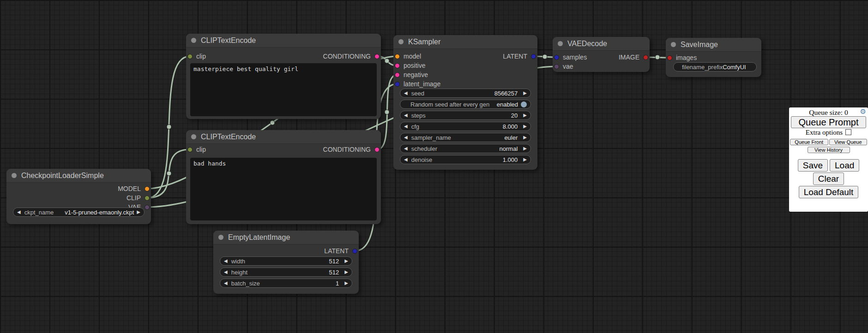 Image resolution: width=868 pixels, height=333 pixels. Describe the element at coordinates (465, 93) in the screenshot. I see `seed-widget: ◀ seed 8566257 ▶` at that location.